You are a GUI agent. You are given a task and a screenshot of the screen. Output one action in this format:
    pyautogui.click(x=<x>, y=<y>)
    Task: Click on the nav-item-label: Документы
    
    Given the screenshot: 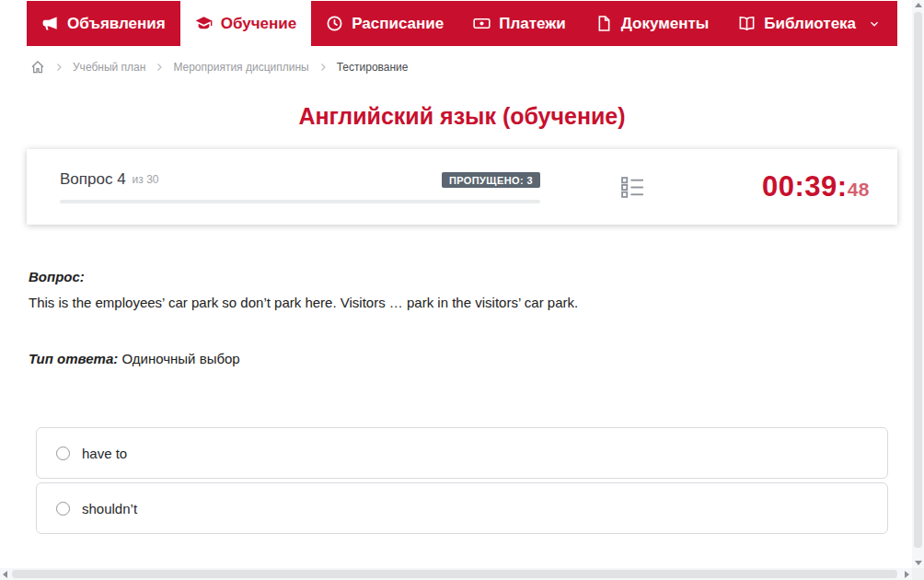 What is the action you would take?
    pyautogui.click(x=665, y=24)
    